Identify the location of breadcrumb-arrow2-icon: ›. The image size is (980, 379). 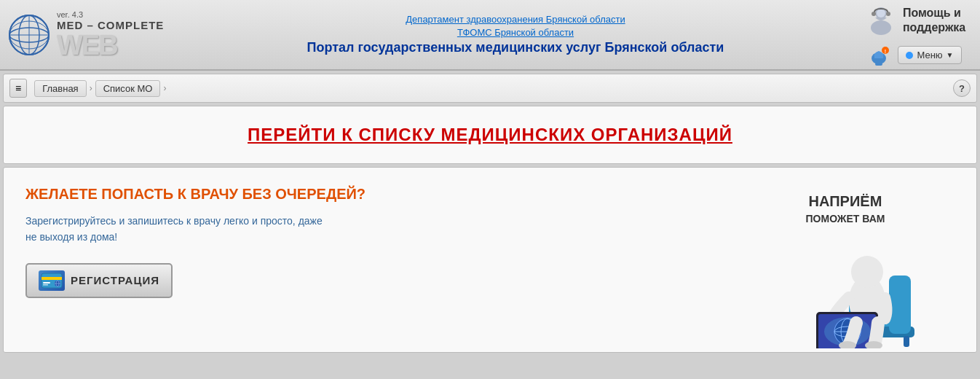
(165, 88).